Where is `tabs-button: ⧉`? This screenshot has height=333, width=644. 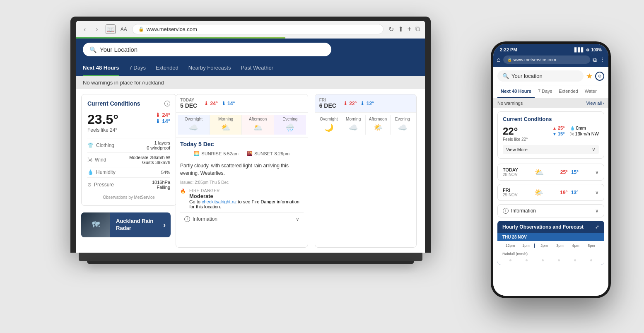
tabs-button: ⧉ is located at coordinates (417, 29).